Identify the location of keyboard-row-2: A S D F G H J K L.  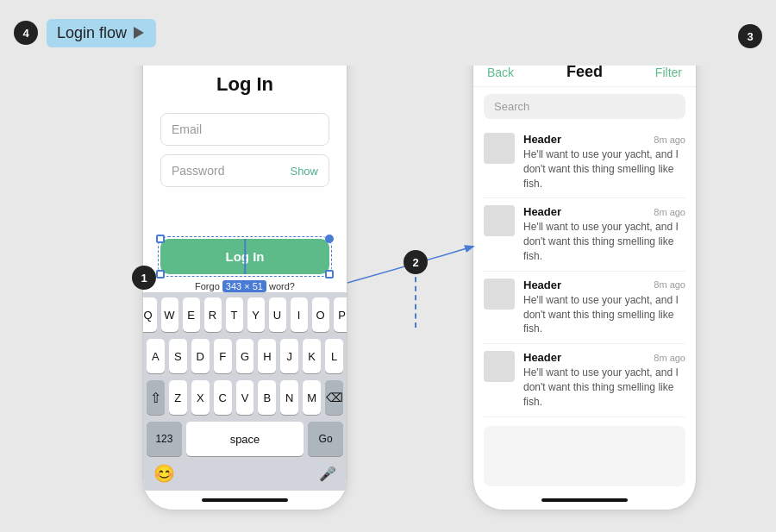
(245, 356).